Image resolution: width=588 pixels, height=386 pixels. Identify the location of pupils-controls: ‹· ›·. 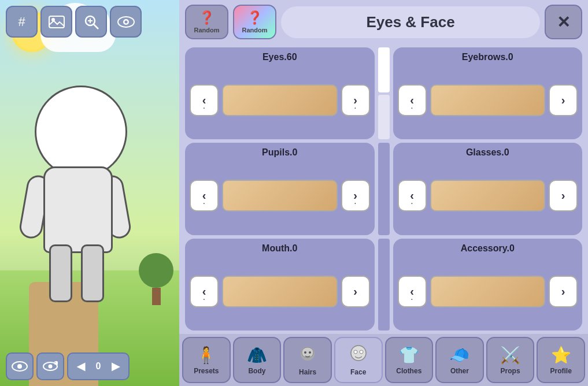
(280, 195).